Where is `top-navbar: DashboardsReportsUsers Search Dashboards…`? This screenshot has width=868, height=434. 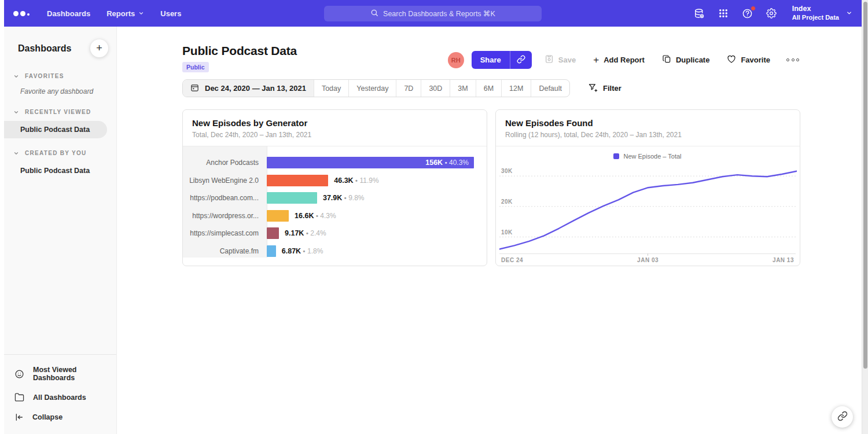
top-navbar: DashboardsReportsUsers Search Dashboards… is located at coordinates (433, 13).